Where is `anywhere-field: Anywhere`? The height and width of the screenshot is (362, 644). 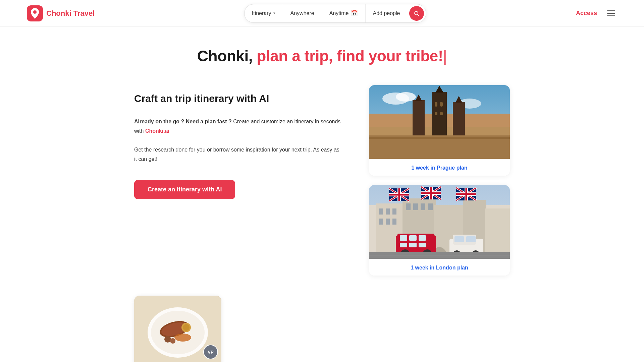
anywhere-field: Anywhere is located at coordinates (303, 13).